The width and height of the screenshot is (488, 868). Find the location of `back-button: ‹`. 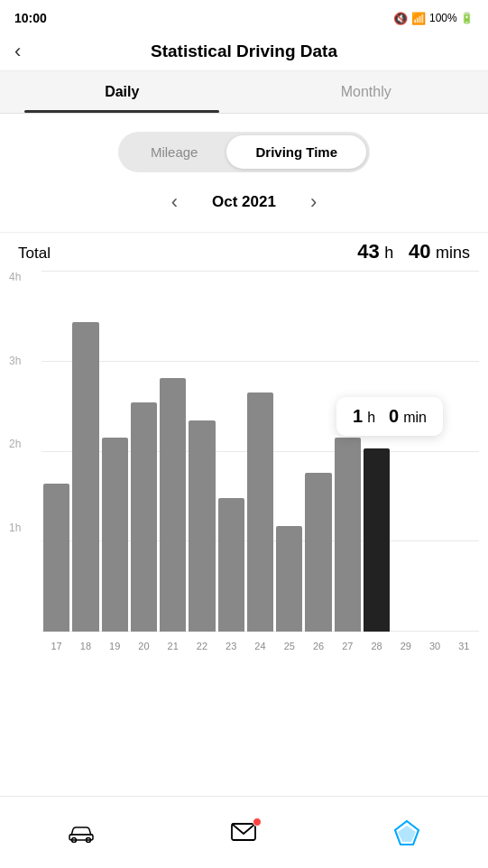

back-button: ‹ is located at coordinates (18, 51).